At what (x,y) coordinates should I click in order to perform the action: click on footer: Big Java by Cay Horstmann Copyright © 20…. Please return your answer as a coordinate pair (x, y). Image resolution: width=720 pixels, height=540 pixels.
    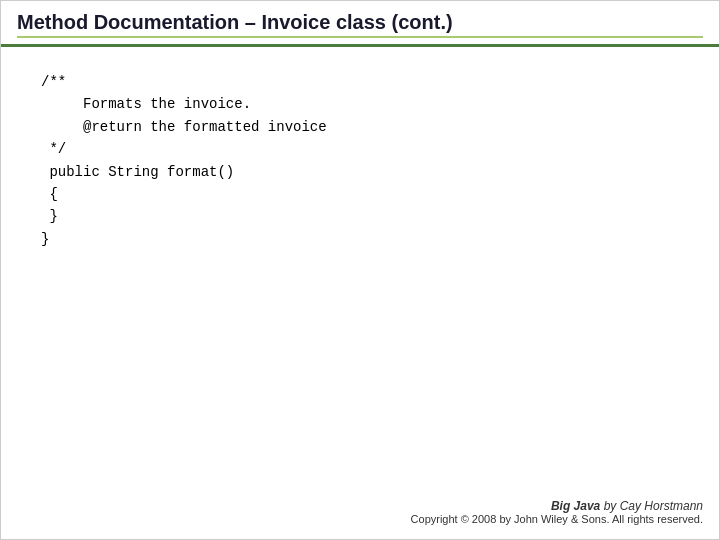
    Looking at the image, I should click on (557, 512).